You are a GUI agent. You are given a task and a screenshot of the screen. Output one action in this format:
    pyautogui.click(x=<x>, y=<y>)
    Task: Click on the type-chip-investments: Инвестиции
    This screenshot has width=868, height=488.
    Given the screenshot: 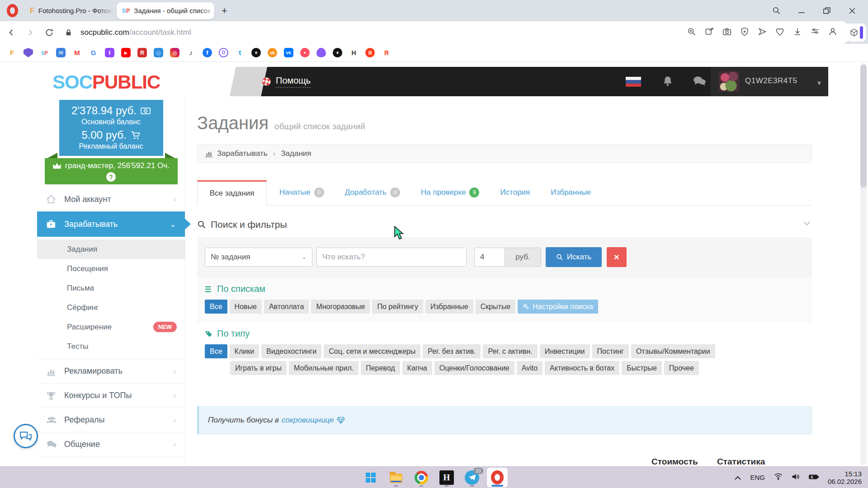 What is the action you would take?
    pyautogui.click(x=565, y=352)
    